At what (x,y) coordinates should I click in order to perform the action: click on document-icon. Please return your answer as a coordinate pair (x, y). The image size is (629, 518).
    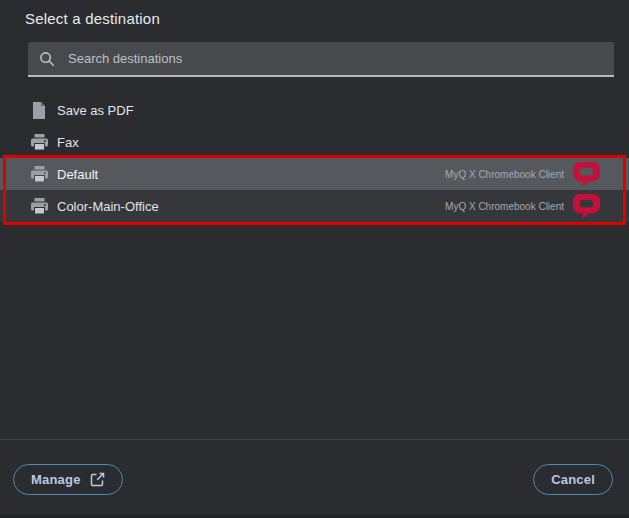
    Looking at the image, I should click on (39, 110).